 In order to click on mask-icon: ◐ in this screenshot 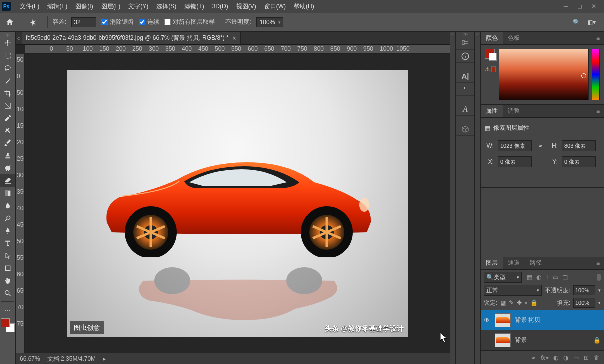, I will do `click(556, 358)`.